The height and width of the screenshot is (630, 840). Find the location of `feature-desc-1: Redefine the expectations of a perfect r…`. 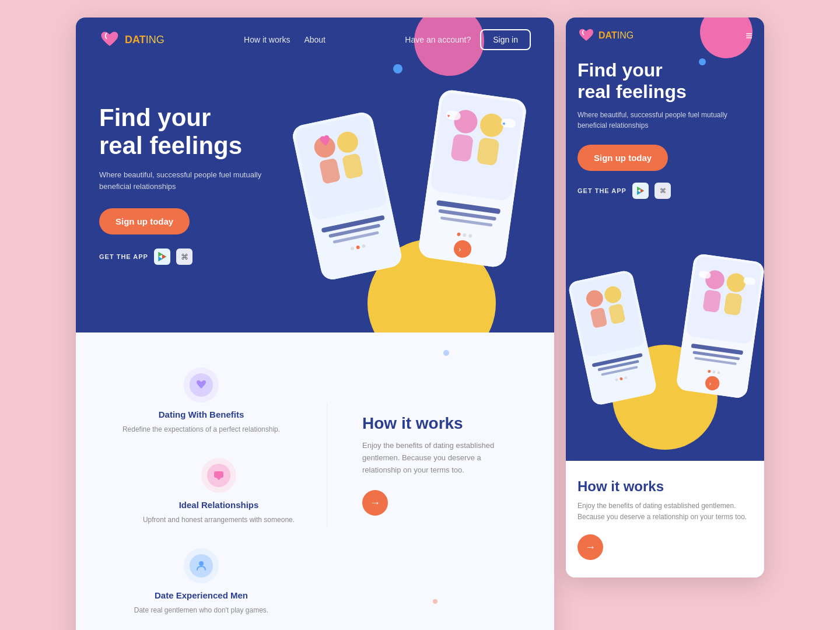

feature-desc-1: Redefine the expectations of a perfect r… is located at coordinates (201, 429).